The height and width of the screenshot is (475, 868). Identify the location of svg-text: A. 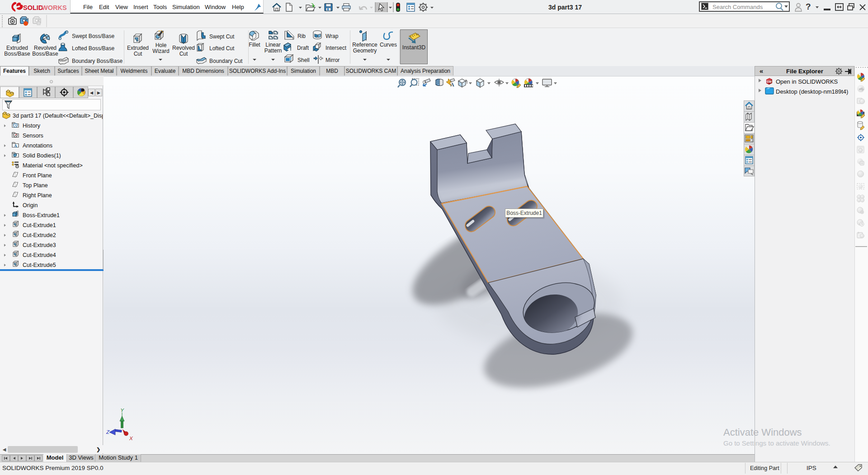
(452, 85).